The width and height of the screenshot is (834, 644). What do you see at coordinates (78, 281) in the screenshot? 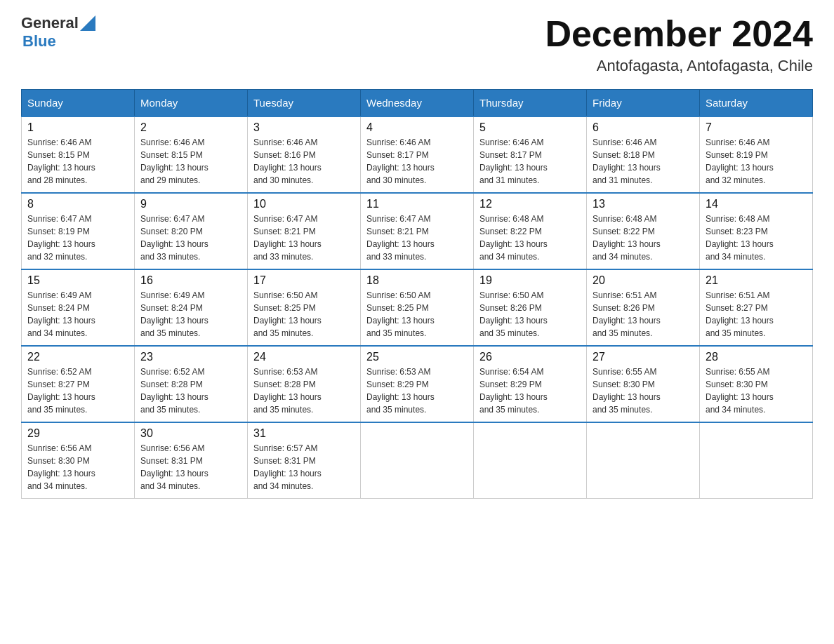
I see `day-number: 15` at bounding box center [78, 281].